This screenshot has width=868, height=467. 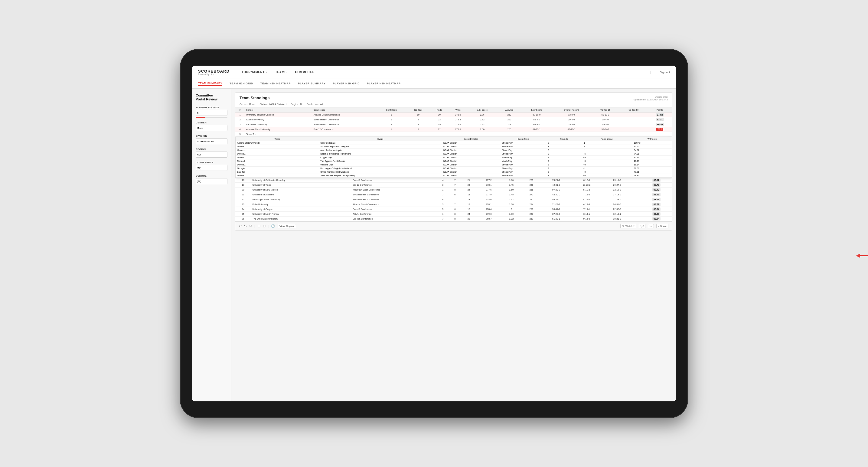 What do you see at coordinates (443, 205) in the screenshot?
I see `cell-conf-rank: 3` at bounding box center [443, 205].